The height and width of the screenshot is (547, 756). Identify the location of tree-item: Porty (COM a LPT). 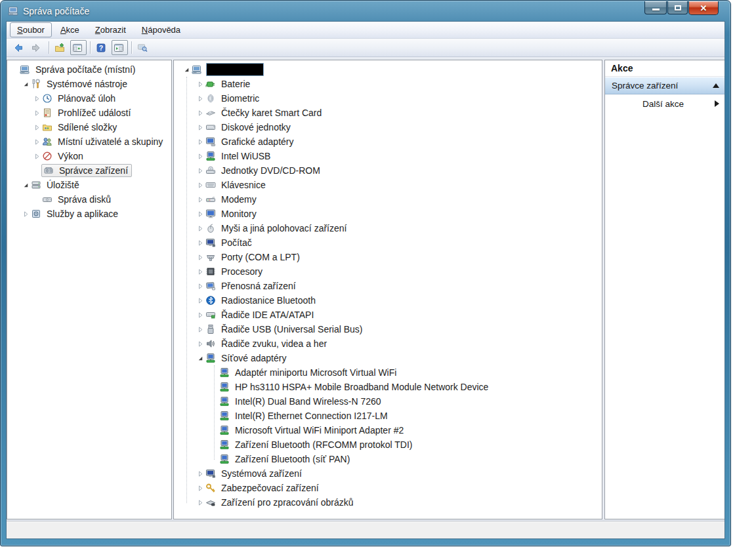
(388, 257).